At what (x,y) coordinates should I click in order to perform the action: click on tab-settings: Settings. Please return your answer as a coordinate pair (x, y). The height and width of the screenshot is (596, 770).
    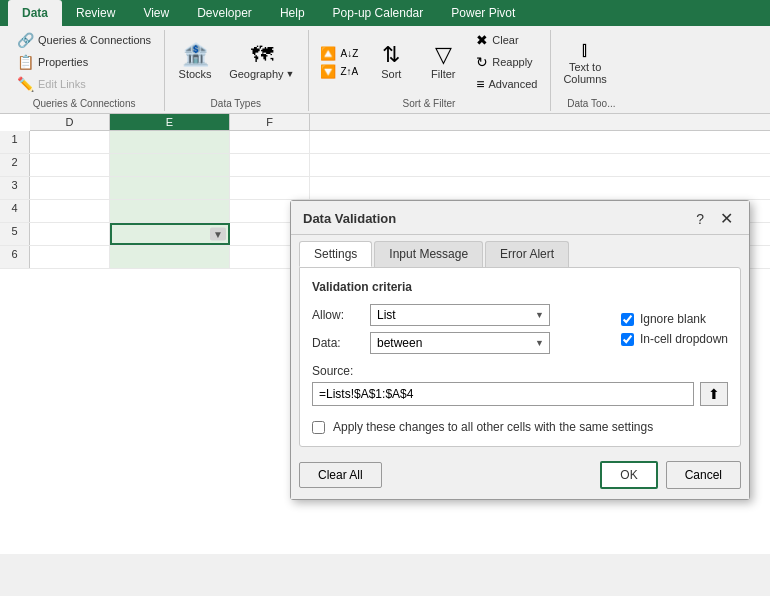
    Looking at the image, I should click on (336, 254).